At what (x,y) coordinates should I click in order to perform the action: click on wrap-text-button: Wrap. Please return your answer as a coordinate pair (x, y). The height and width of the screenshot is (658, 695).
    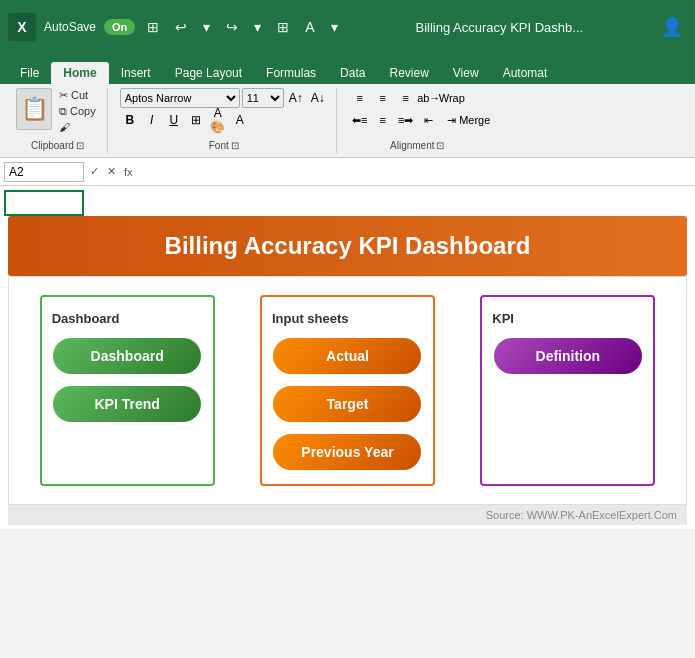
    Looking at the image, I should click on (452, 98).